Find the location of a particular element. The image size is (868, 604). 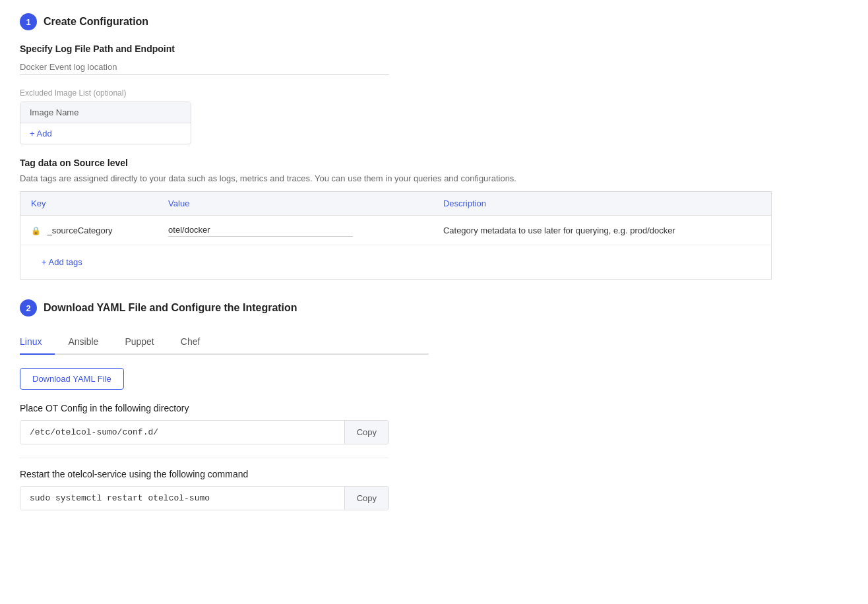

value-cell is located at coordinates (295, 231).